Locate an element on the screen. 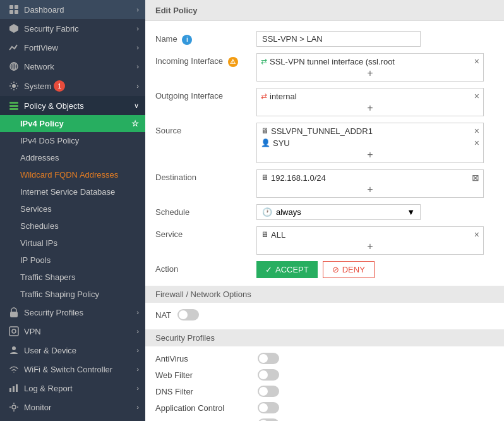 The height and width of the screenshot is (421, 504). sidebar-subitem-services: Services is located at coordinates (73, 209).